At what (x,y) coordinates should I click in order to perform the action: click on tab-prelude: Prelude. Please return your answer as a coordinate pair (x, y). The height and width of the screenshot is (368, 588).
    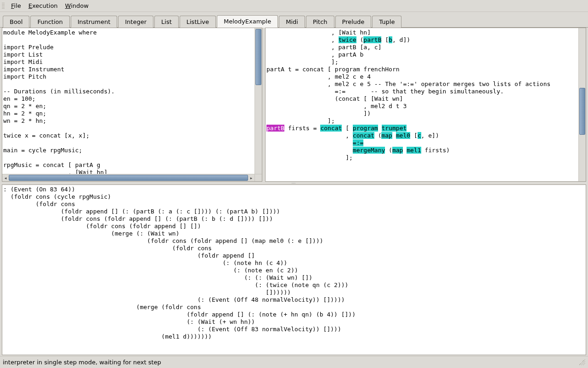
    Looking at the image, I should click on (354, 22).